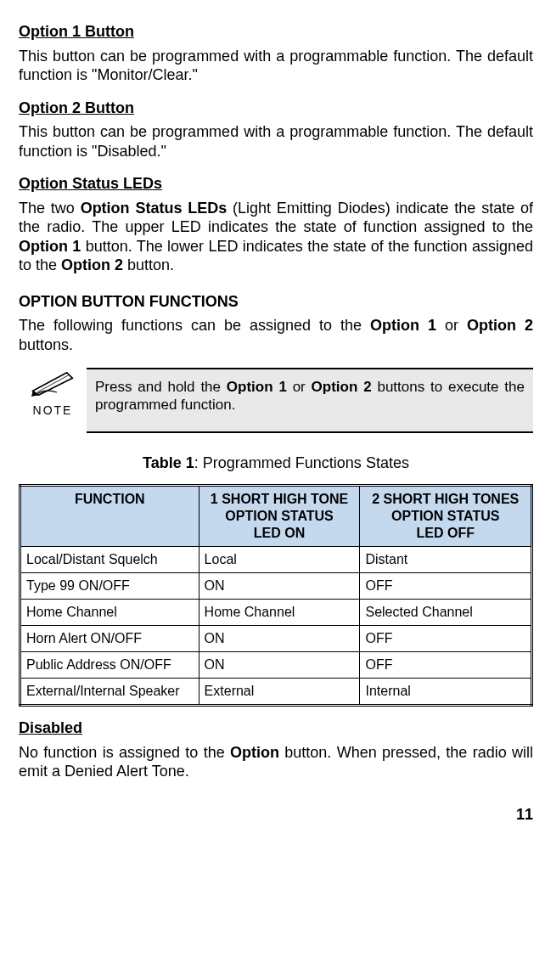  I want to click on cell-function: Local/Distant Squelch, so click(110, 560).